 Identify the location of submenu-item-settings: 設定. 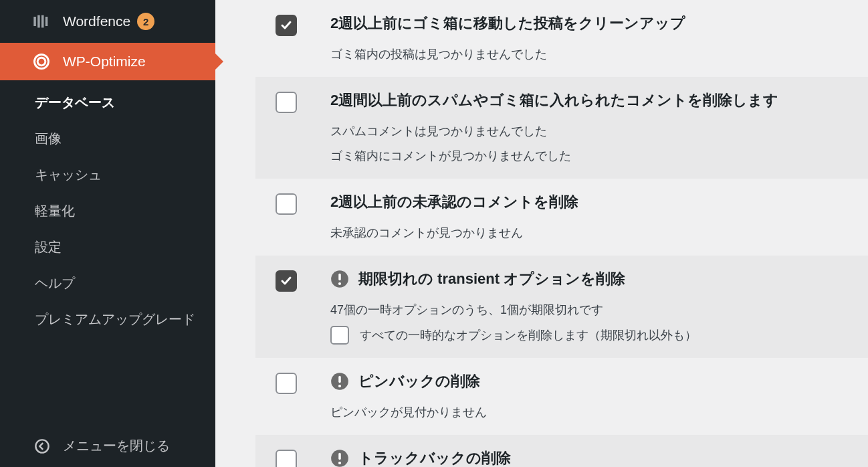
(108, 247).